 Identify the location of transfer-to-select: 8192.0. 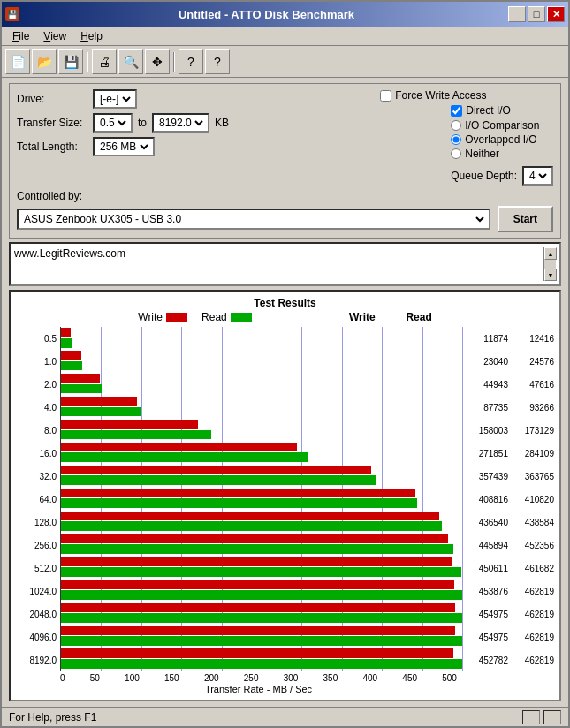
(180, 123).